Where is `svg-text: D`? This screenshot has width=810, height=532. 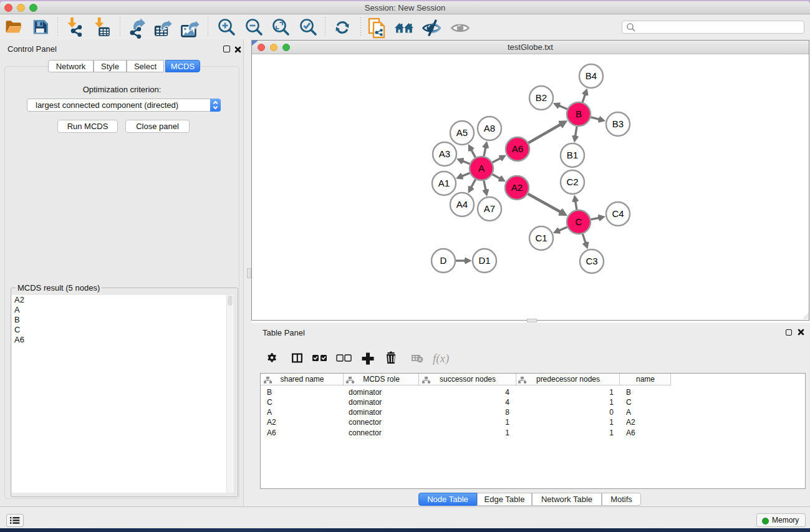 svg-text: D is located at coordinates (444, 261).